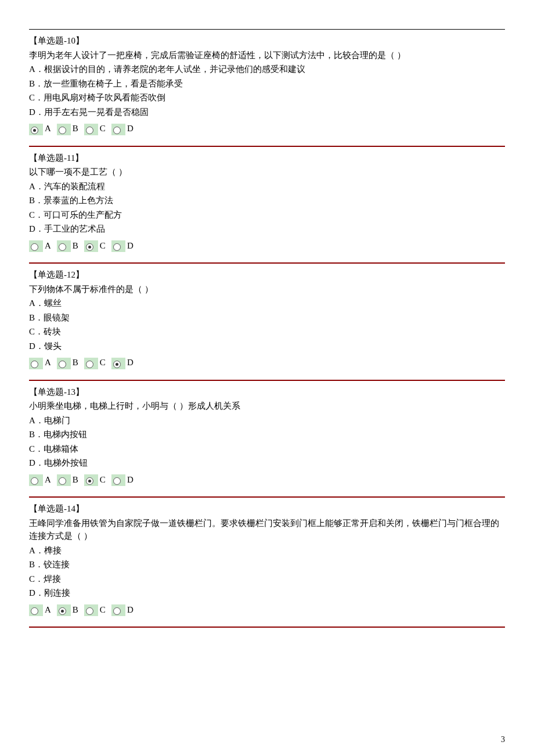  Describe the element at coordinates (267, 82) in the screenshot. I see `question-block: 【单选题-10】李明为老年人设计了一把座椅，完成后需验证座椅的舒适性，以下测试方…` at that location.